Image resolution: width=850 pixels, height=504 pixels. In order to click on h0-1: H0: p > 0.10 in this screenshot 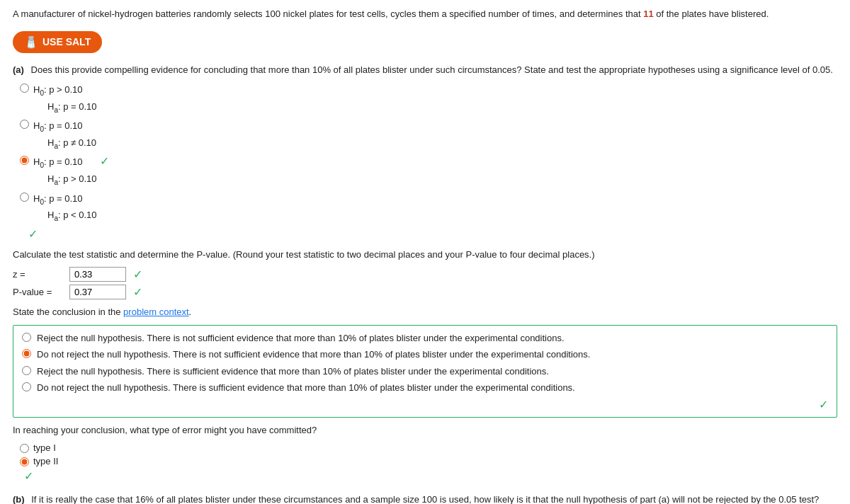, I will do `click(65, 91)`.